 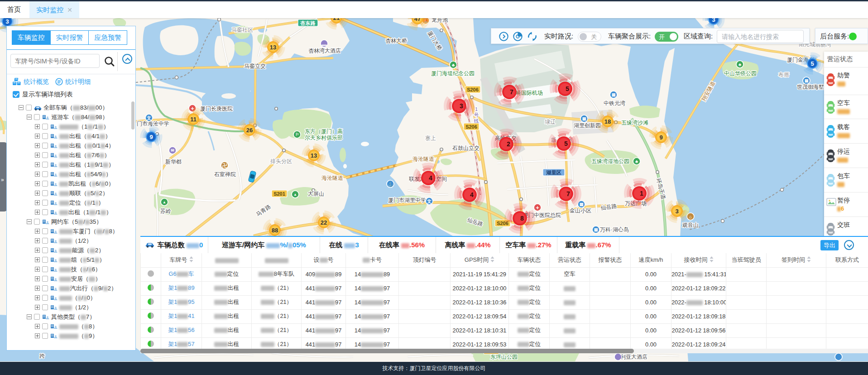 What do you see at coordinates (225, 166) in the screenshot?
I see `svg-text: 卍` at bounding box center [225, 166].